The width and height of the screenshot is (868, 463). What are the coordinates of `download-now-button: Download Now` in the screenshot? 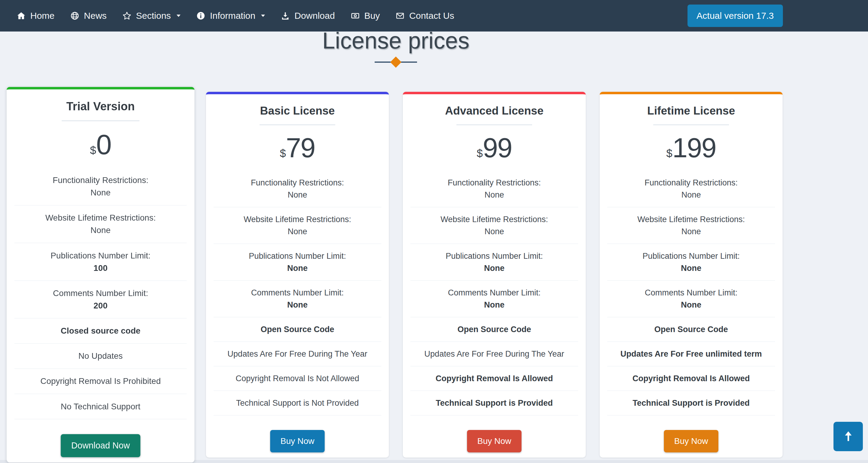 It's located at (100, 446).